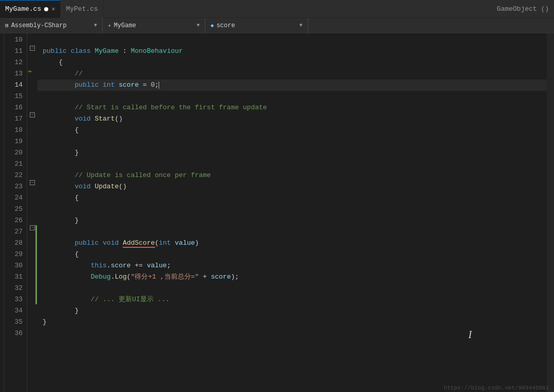 Image resolution: width=554 pixels, height=392 pixels. Describe the element at coordinates (292, 119) in the screenshot. I see `code-line-17: void Start ()` at that location.